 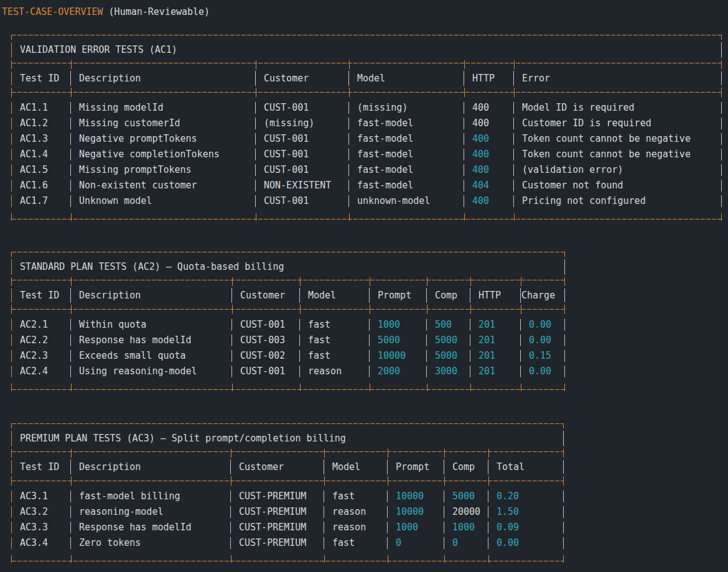 What do you see at coordinates (617, 139) in the screenshot?
I see `table-cell: Token count cannot be negative` at bounding box center [617, 139].